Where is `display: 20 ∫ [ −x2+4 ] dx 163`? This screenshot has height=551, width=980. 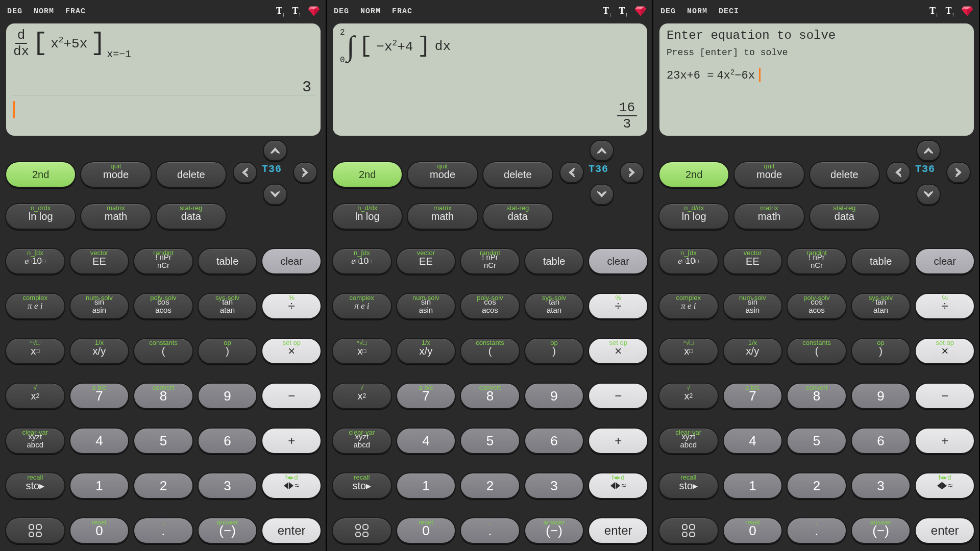
display: 20 ∫ [ −x2+4 ] dx 163 is located at coordinates (490, 80).